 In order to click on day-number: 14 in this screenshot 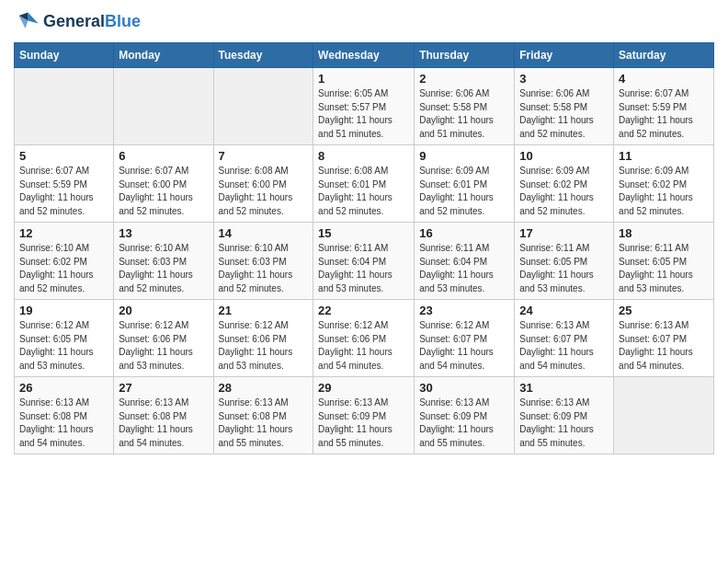, I will do `click(264, 234)`.